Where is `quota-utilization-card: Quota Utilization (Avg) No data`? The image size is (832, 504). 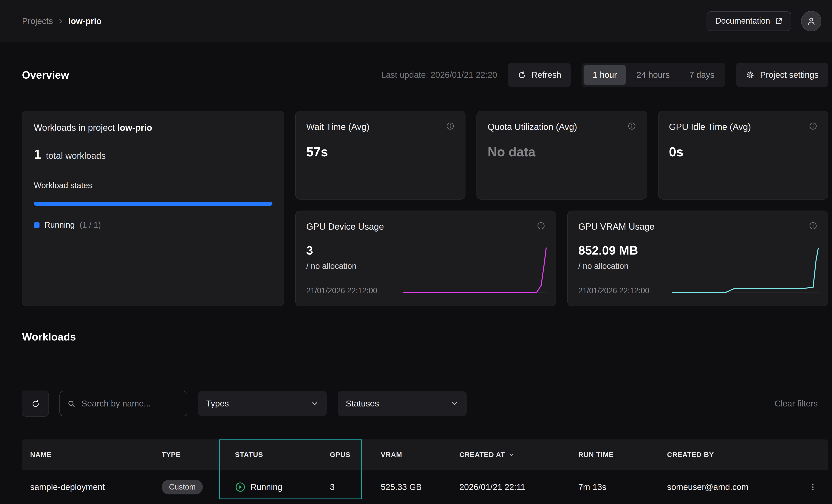 quota-utilization-card: Quota Utilization (Avg) No data is located at coordinates (562, 155).